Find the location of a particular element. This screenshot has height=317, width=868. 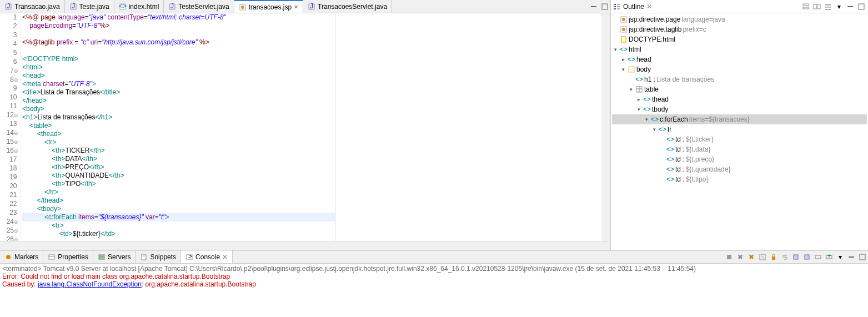

outline-item: <>td : ${t.preco} is located at coordinates (740, 159).